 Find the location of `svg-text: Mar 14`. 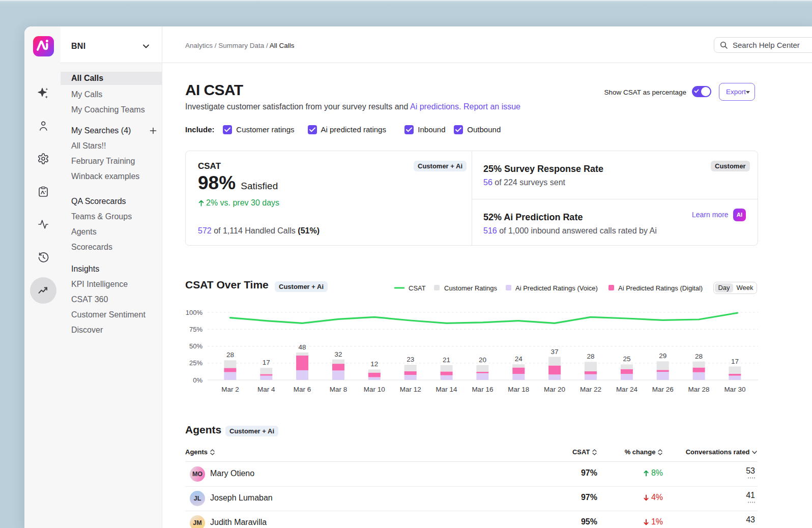

svg-text: Mar 14 is located at coordinates (447, 390).